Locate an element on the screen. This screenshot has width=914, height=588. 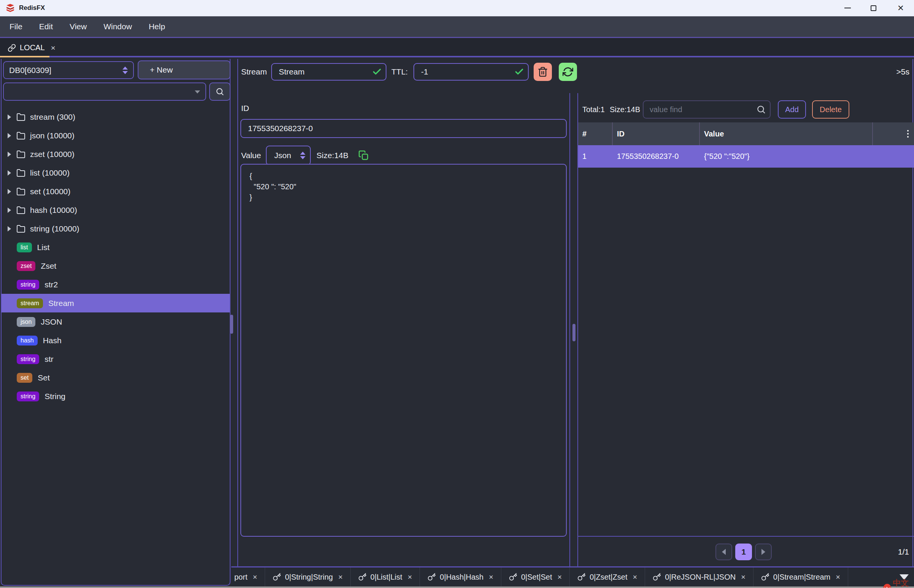
search-dropdown-caret-icon is located at coordinates (198, 92).